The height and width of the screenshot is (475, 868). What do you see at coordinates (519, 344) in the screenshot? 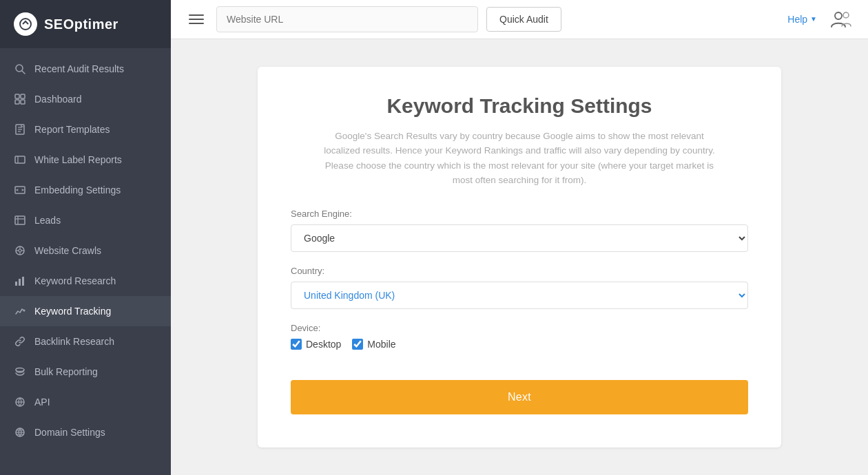
I see `device-options: Desktop Mobile` at bounding box center [519, 344].